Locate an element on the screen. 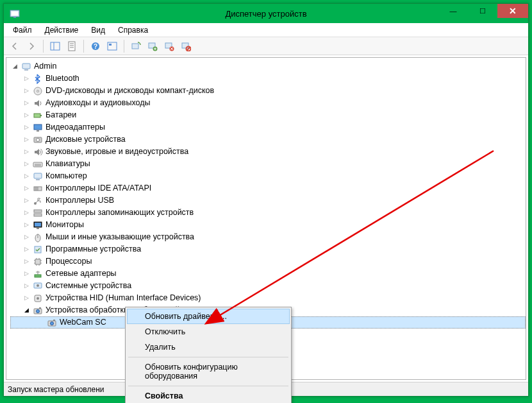 This screenshot has height=403, width=532. tree-category: ▷Клавиатуры is located at coordinates (268, 164).